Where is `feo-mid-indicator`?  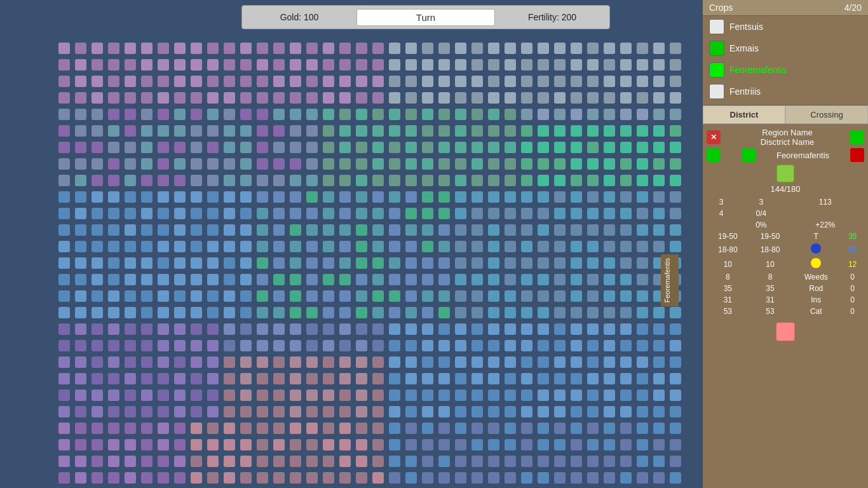
feo-mid-indicator is located at coordinates (749, 155).